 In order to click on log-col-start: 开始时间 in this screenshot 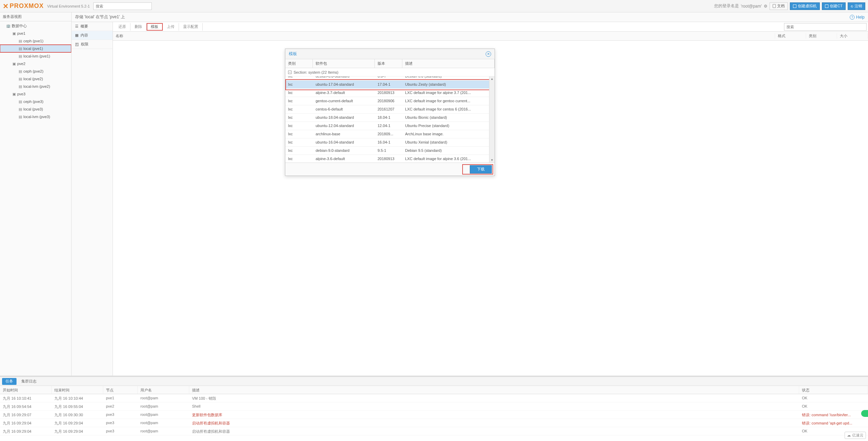, I will do `click(26, 390)`.